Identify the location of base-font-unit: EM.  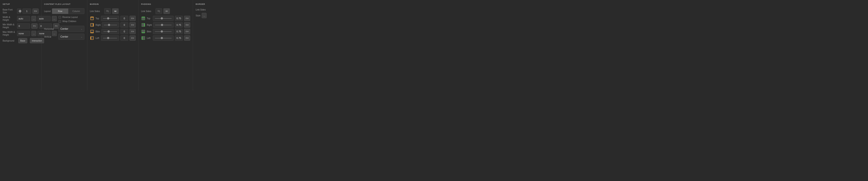
(36, 11).